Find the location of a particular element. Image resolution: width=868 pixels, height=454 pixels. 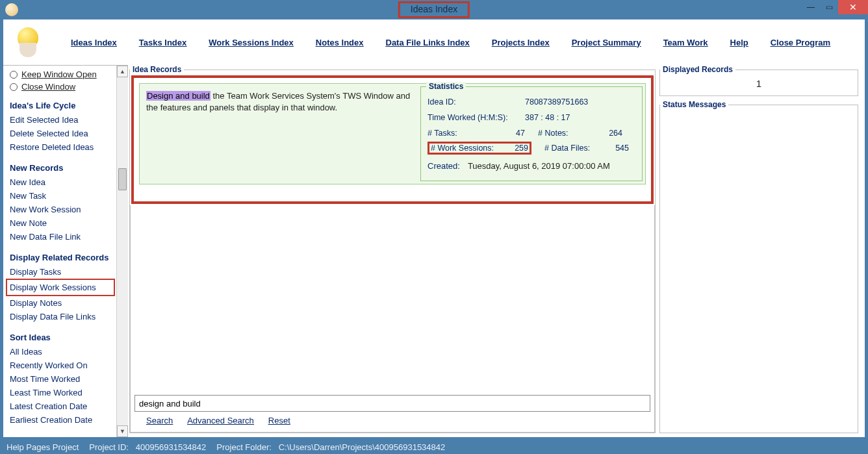

titlebar: Ideas Index — ▭ ✕ is located at coordinates (434, 10).